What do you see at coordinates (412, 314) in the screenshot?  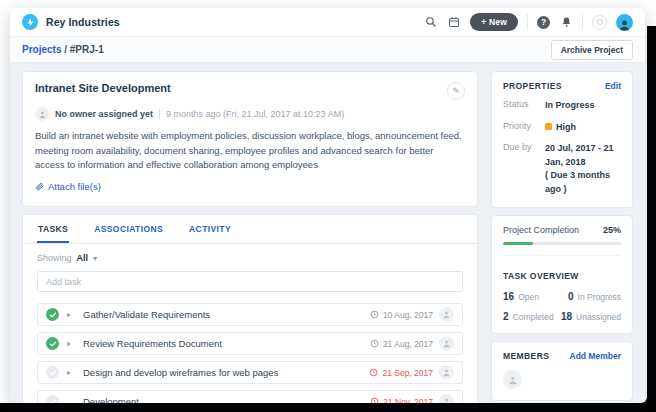 I see `task-meta: 10 Aug, 2017` at bounding box center [412, 314].